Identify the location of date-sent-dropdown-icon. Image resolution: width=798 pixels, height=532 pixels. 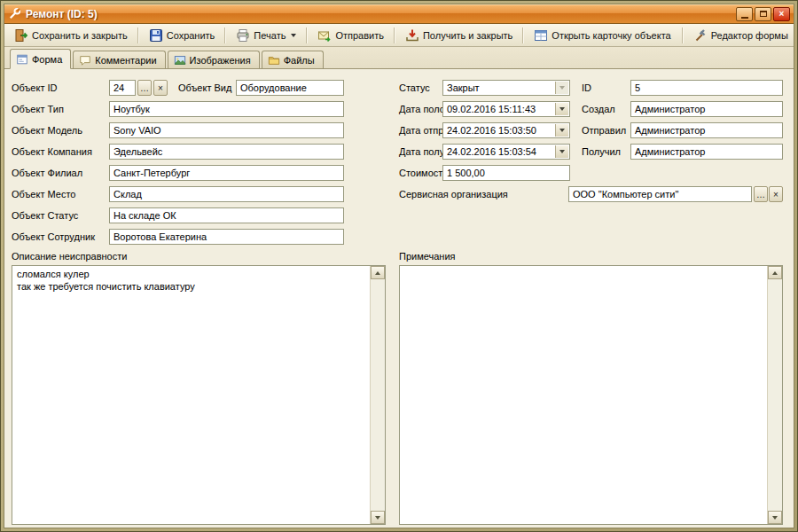
(562, 130).